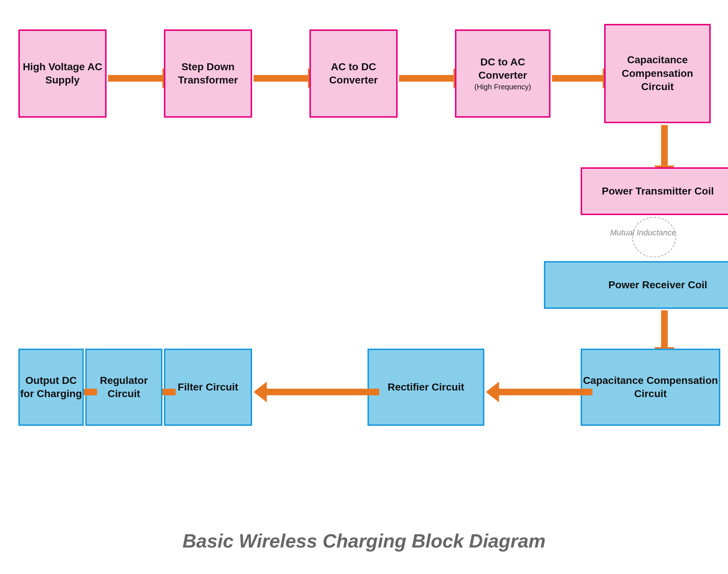 This screenshot has height=574, width=728. I want to click on arrow-rectifier-filter, so click(316, 392).